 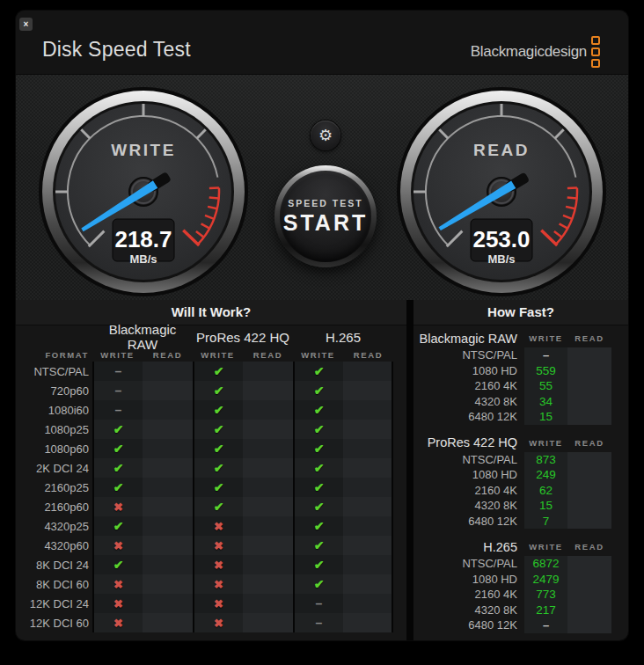 What do you see at coordinates (545, 580) in the screenshot?
I see `write-value-cell: 2479` at bounding box center [545, 580].